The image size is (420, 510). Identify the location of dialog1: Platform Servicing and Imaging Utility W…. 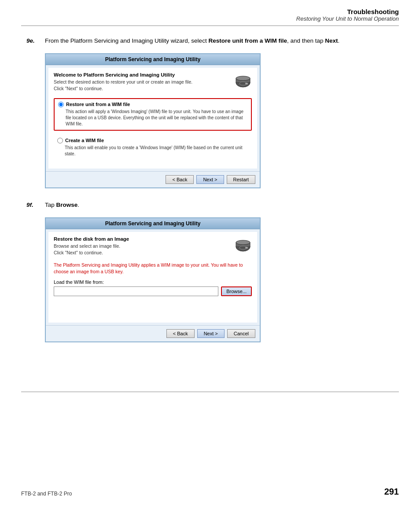
(153, 121).